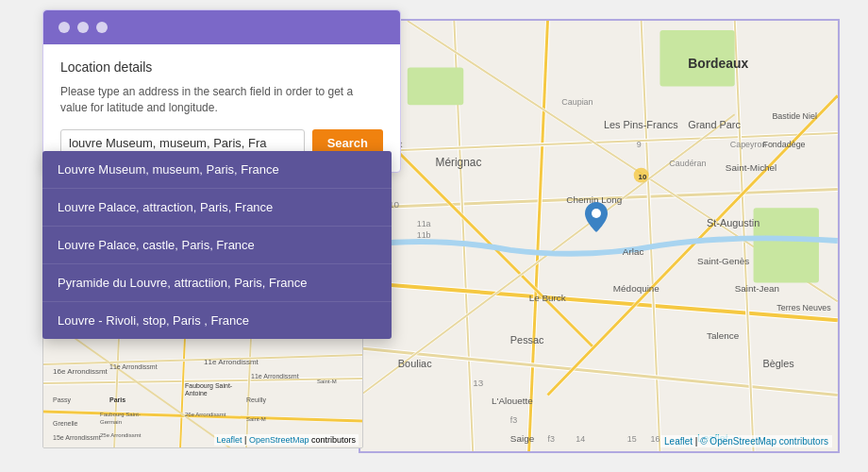 The image size is (868, 472). Describe the element at coordinates (203, 392) in the screenshot. I see `mini-map: 16e Arrondissmt 11e Arrondissmt 11e Arro…` at that location.